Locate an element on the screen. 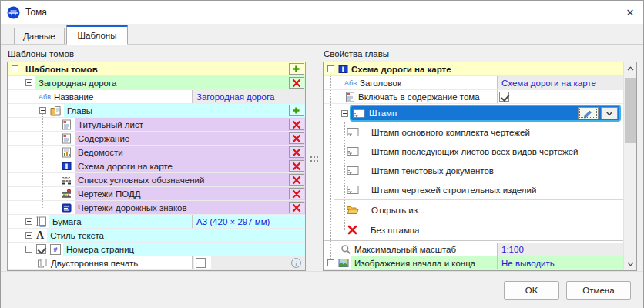 The image size is (644, 308). chapter-row: Список условных обозначений is located at coordinates (156, 180).